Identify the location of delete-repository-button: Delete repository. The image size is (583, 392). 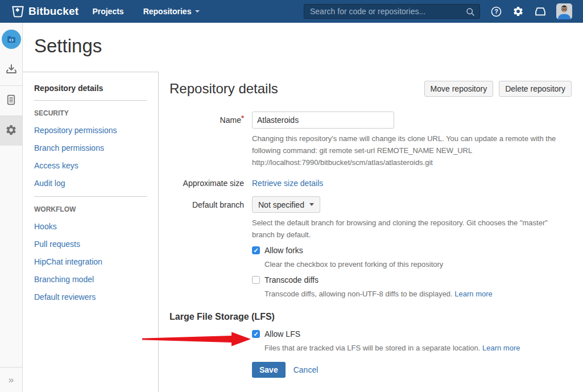
(535, 89).